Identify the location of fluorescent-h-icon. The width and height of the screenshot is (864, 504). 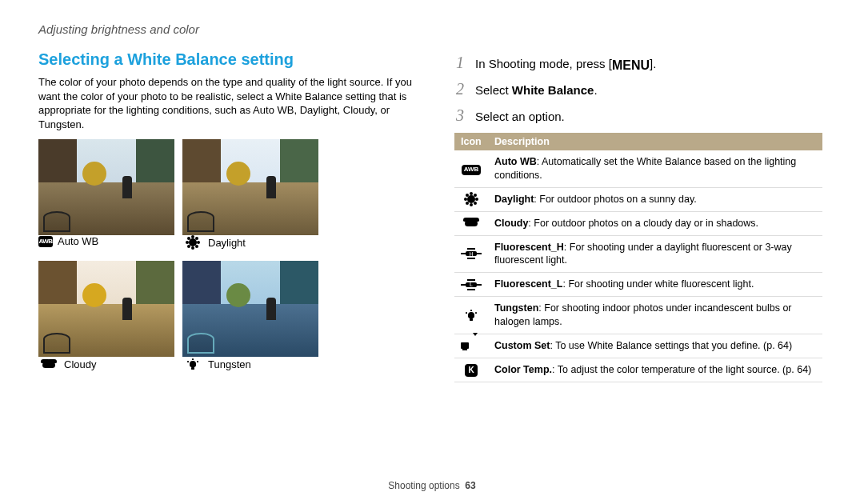
(471, 254).